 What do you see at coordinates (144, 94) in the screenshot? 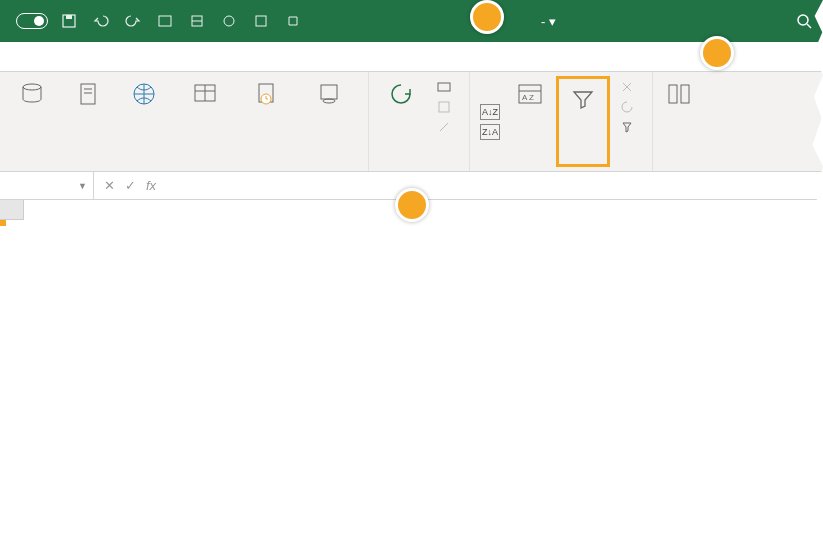
I see `globe-icon` at bounding box center [144, 94].